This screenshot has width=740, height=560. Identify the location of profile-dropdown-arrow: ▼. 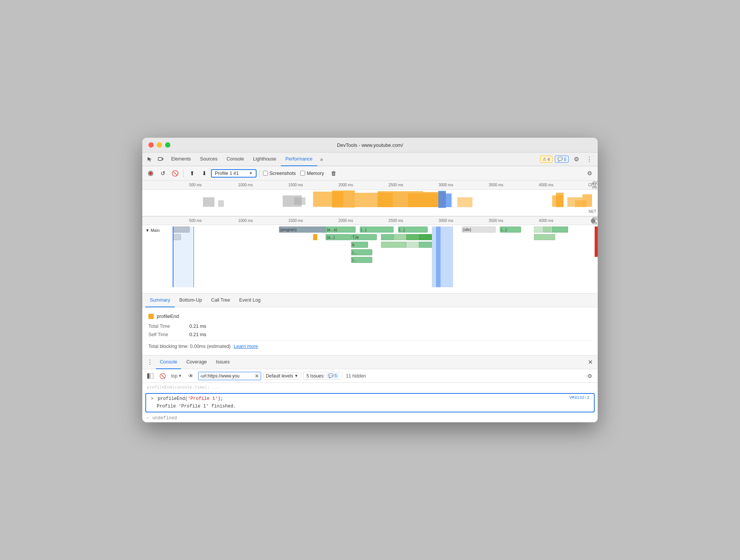
(251, 173).